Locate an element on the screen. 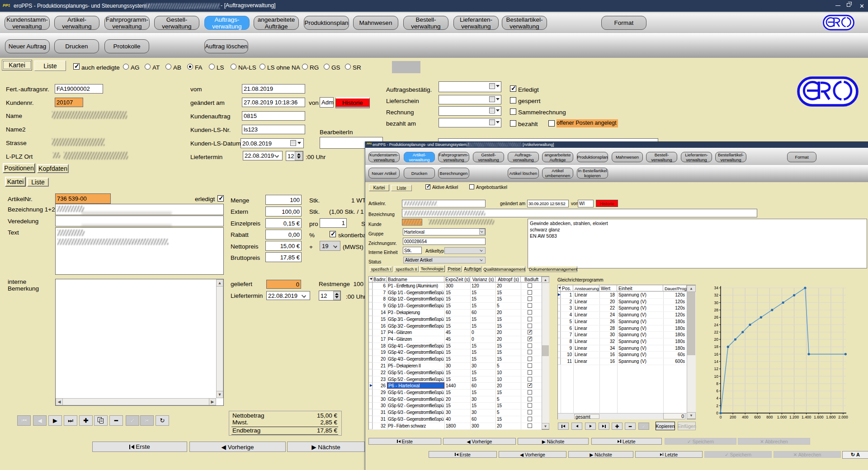 This screenshot has height=470, width=868. svg-text: 6 is located at coordinates (717, 391).